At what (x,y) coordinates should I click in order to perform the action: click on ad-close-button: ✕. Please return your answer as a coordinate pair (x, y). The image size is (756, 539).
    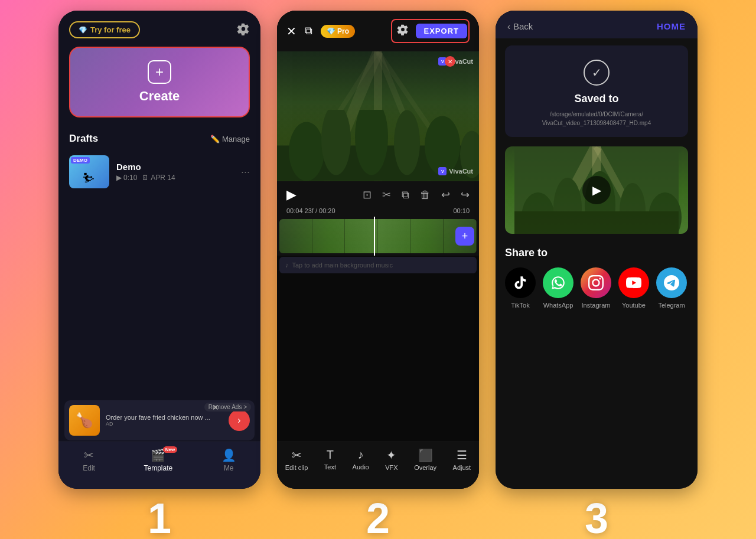
    Looking at the image, I should click on (216, 407).